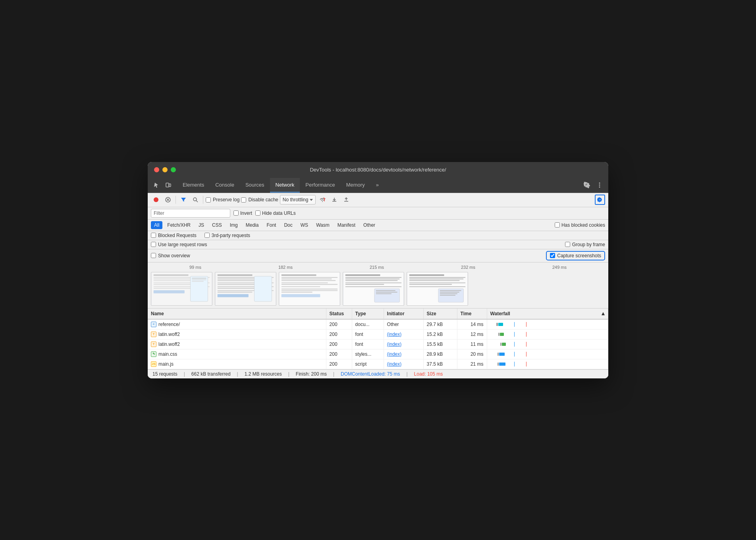 The height and width of the screenshot is (540, 756). What do you see at coordinates (171, 256) in the screenshot?
I see `show-overview-group: Show overview` at bounding box center [171, 256].